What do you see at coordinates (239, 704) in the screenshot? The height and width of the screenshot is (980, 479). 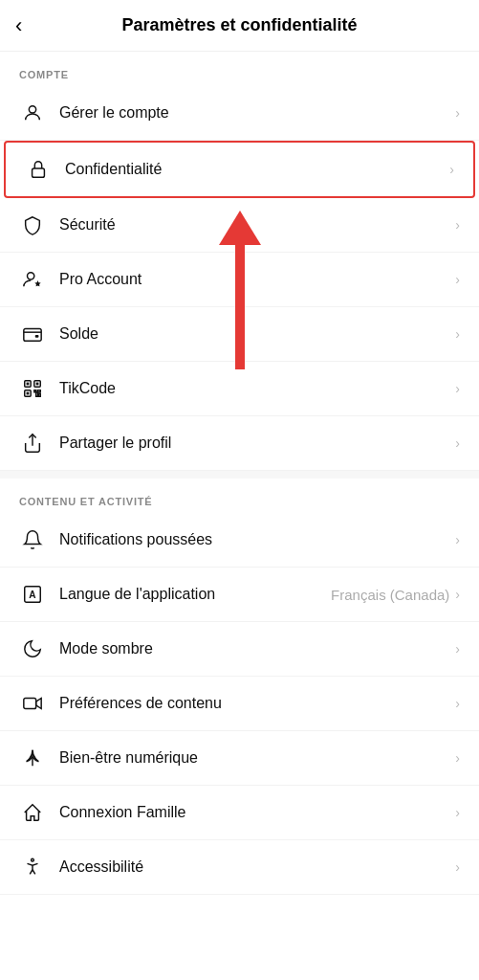 I see `menu-item-preferences-contenu: Préférences de contenu ›` at bounding box center [239, 704].